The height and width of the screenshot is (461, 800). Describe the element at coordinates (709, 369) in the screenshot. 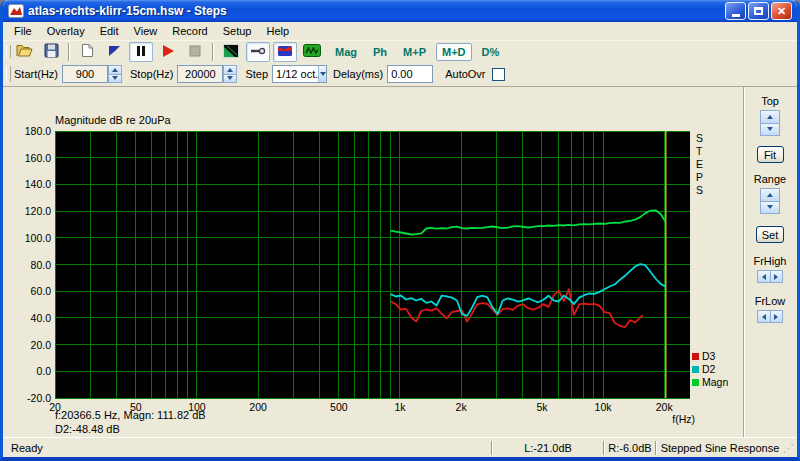

I see `legend-label-d2: D2` at that location.